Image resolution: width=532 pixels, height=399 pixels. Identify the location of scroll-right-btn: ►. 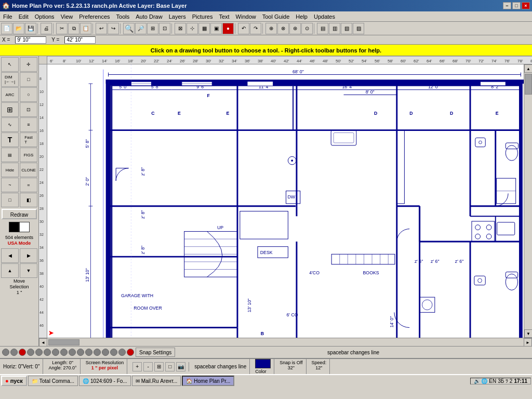
(528, 342).